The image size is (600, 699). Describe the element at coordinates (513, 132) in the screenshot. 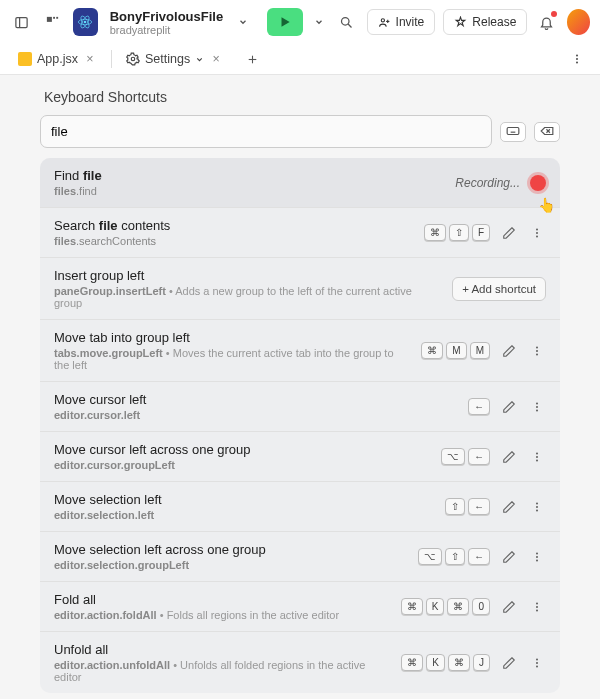

I see `keyboard-filter-button` at that location.